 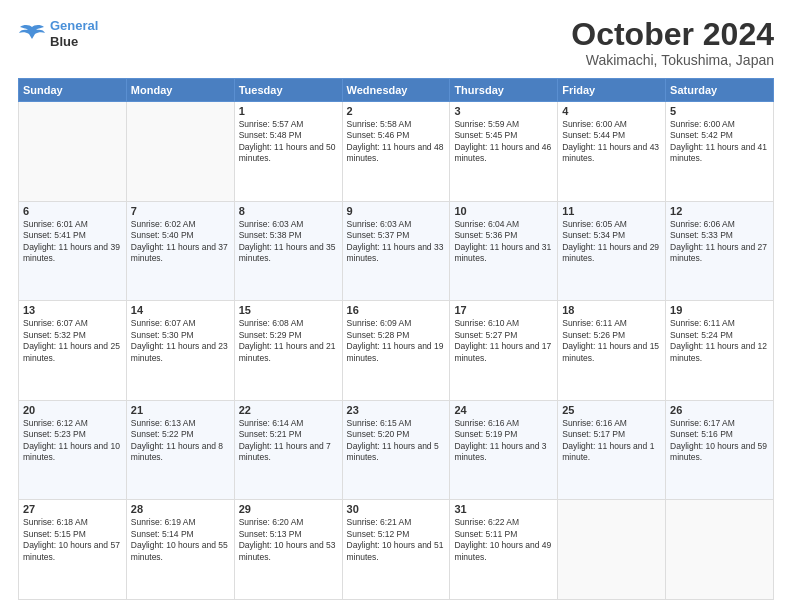 I want to click on logo-line2: Blue, so click(x=74, y=42).